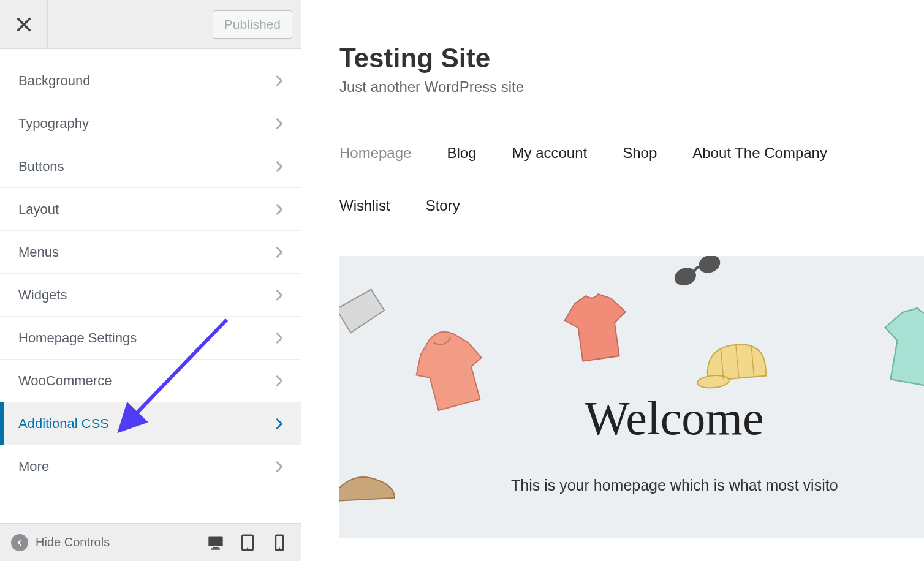  What do you see at coordinates (151, 295) in the screenshot?
I see `section-widgets: Widgets` at bounding box center [151, 295].